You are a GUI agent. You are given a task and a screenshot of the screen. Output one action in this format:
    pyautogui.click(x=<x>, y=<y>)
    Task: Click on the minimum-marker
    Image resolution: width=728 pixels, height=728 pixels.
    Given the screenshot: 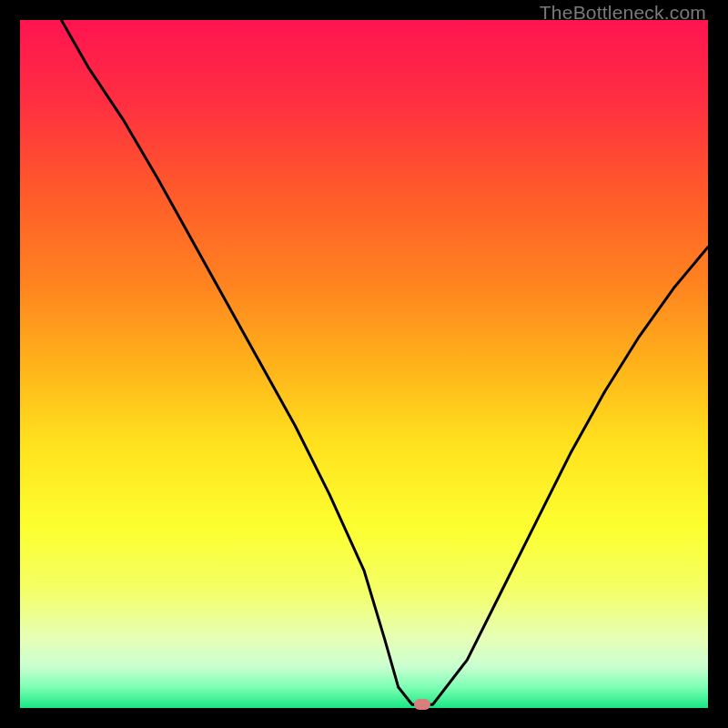 What is the action you would take?
    pyautogui.click(x=422, y=704)
    